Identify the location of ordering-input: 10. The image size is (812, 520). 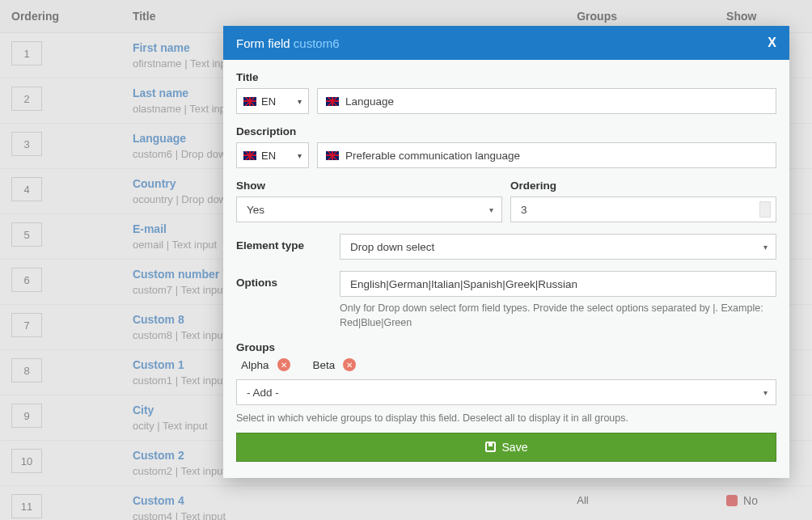
(27, 461).